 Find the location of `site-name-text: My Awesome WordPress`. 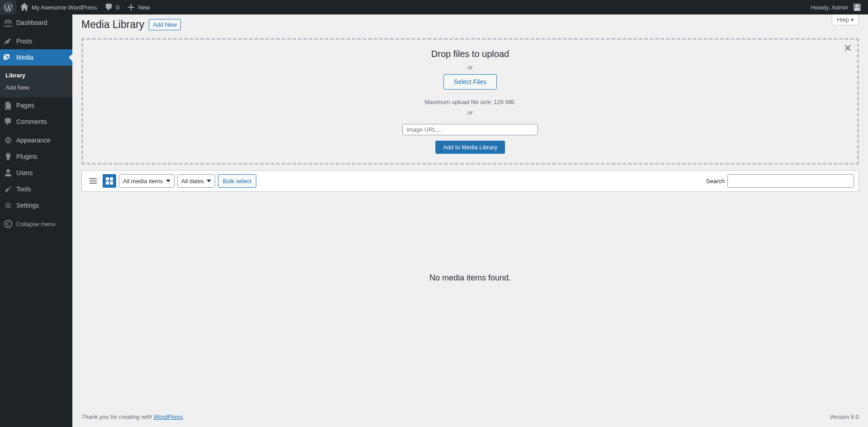

site-name-text: My Awesome WordPress is located at coordinates (64, 7).